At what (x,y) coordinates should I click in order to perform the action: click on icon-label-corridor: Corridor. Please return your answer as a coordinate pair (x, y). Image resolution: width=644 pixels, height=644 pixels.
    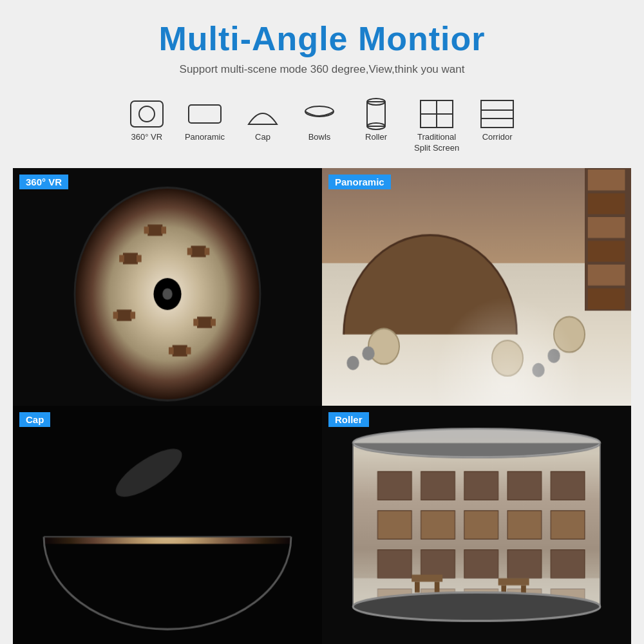
    Looking at the image, I should click on (497, 138).